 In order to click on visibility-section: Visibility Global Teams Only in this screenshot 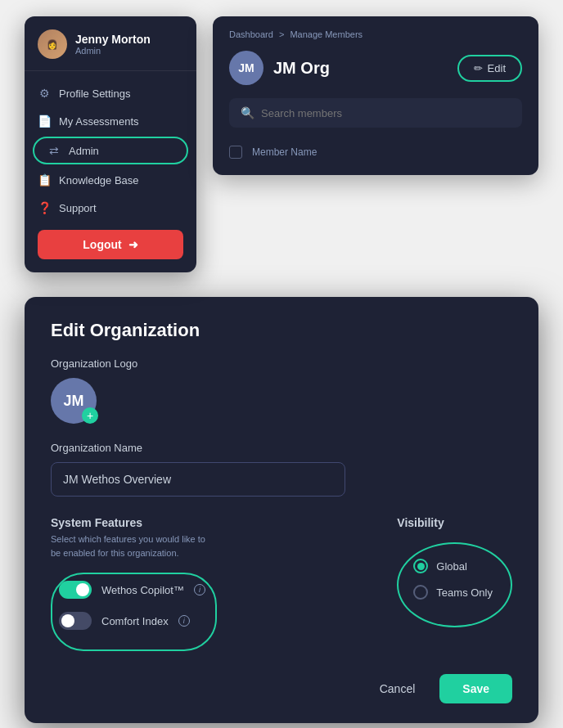, I will do `click(455, 572)`.